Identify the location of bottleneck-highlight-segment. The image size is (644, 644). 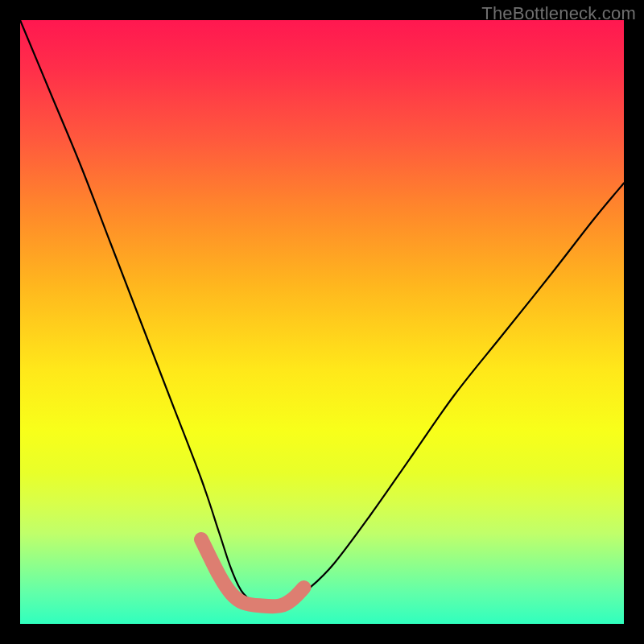
(253, 573).